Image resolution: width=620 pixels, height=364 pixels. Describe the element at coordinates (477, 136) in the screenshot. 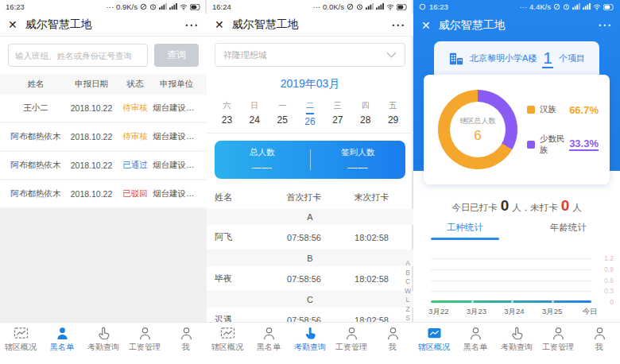

I see `donut-center-value: 6` at that location.